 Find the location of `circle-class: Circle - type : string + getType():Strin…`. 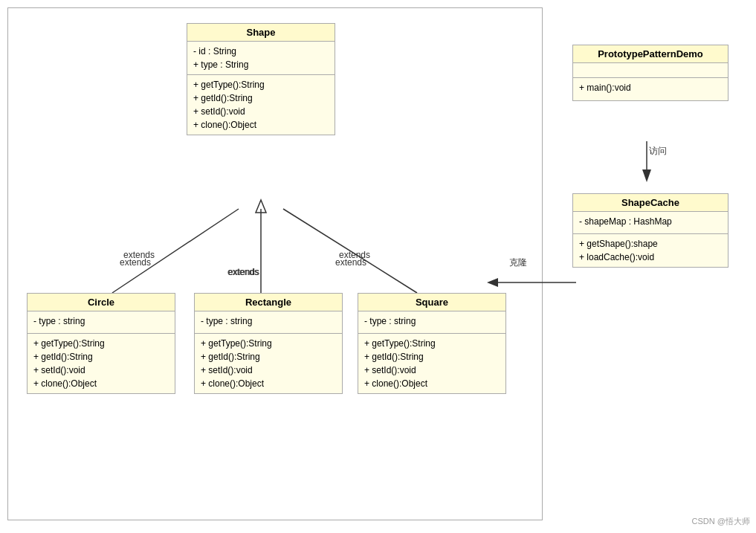

circle-class: Circle - type : string + getType():Strin… is located at coordinates (101, 343).